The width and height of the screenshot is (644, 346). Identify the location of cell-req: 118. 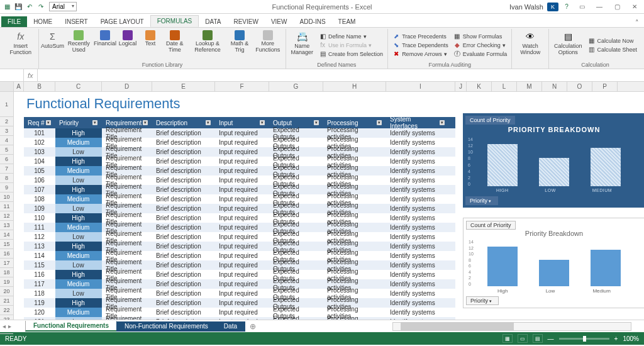
(40, 293).